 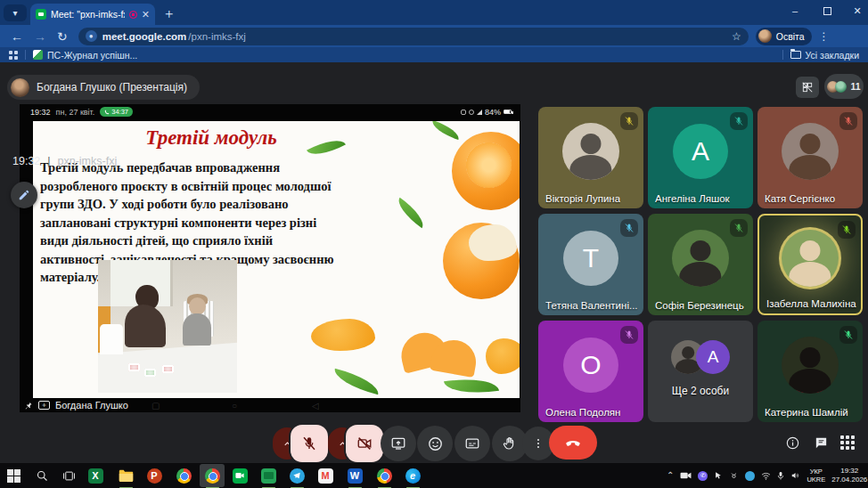 I want to click on participant-tile: О Олена Подолян, so click(x=591, y=371).